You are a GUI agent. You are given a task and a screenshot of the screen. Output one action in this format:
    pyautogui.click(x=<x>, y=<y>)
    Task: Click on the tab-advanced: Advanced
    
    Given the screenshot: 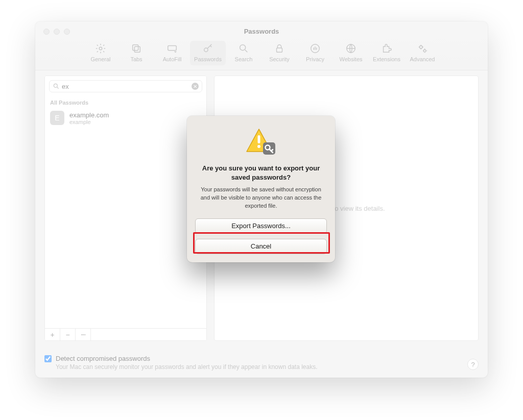 What is the action you would take?
    pyautogui.click(x=422, y=53)
    